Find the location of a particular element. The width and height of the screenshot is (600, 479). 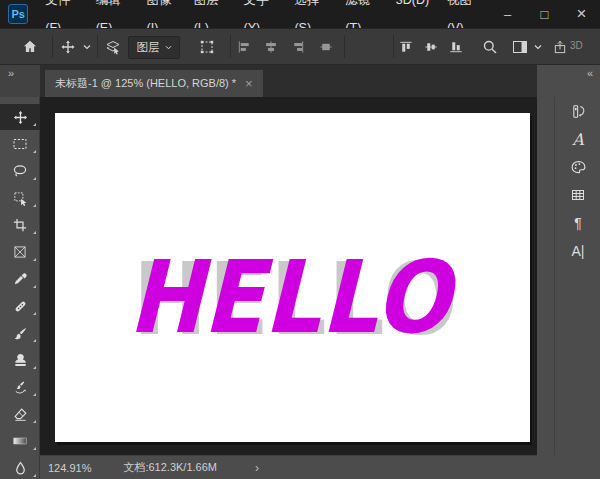

document-size-info: 文档:612.3K/1.66M is located at coordinates (170, 468).